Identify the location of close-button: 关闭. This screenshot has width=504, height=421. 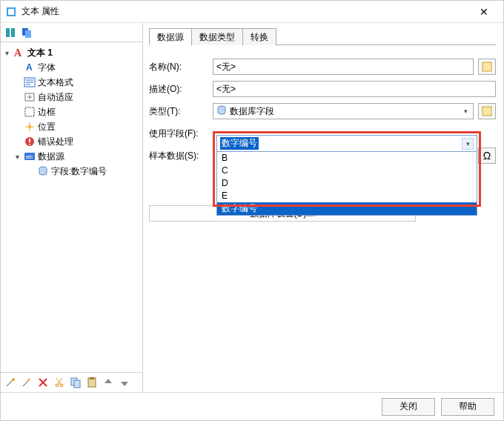
(408, 407).